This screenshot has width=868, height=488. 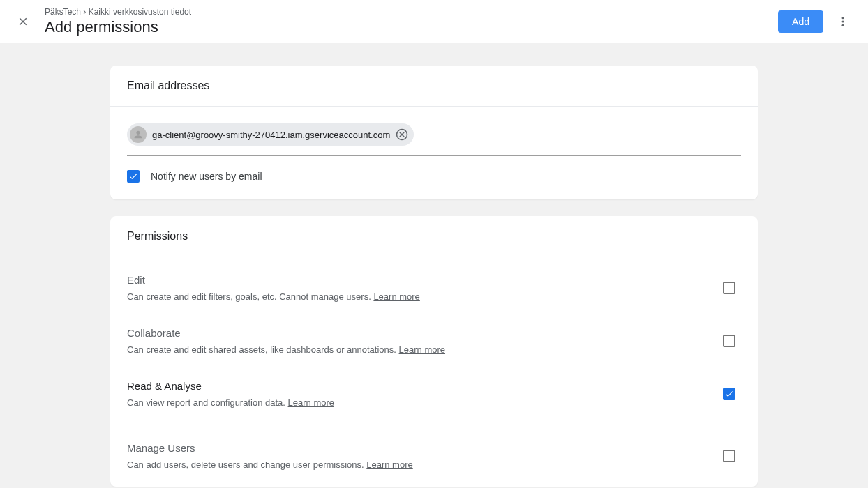 I want to click on breadcrumb: PäksTech › Kaikki verkkosivuston tiedot, so click(x=118, y=12).